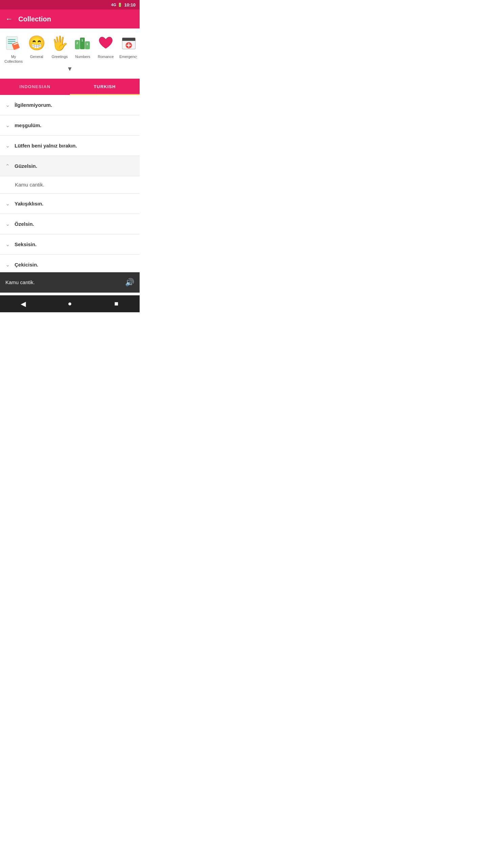 The height and width of the screenshot is (868, 488). I want to click on category-general: 😁 General, so click(37, 46).